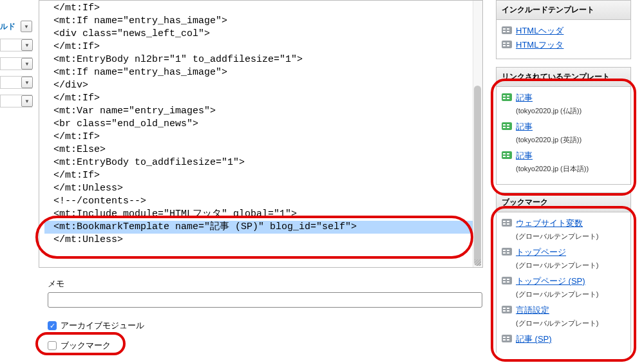 The height and width of the screenshot is (363, 644). Describe the element at coordinates (571, 140) in the screenshot. I see `linked-sub: (tokyo2020.jp (英語))` at that location.